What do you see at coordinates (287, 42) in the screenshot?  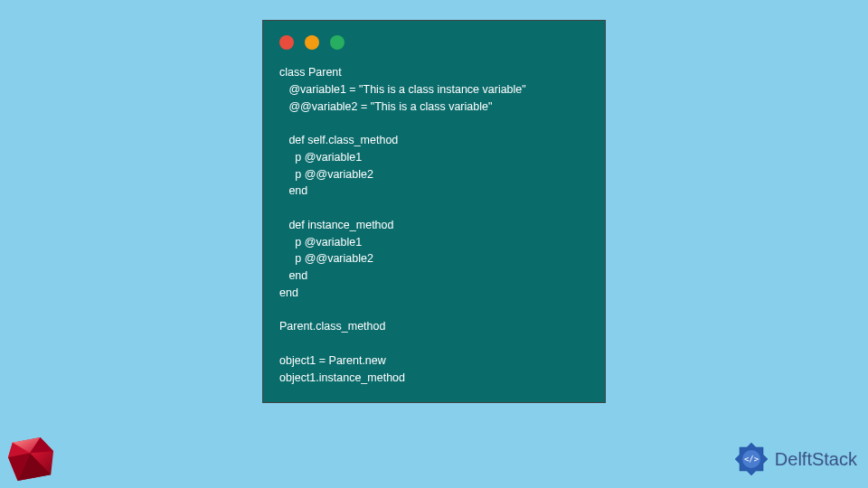 I see `close-icon` at bounding box center [287, 42].